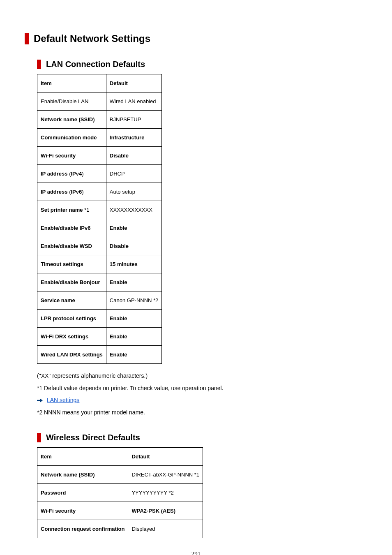 Image resolution: width=392 pixels, height=555 pixels. What do you see at coordinates (196, 553) in the screenshot?
I see `page-number: 291` at bounding box center [196, 553].